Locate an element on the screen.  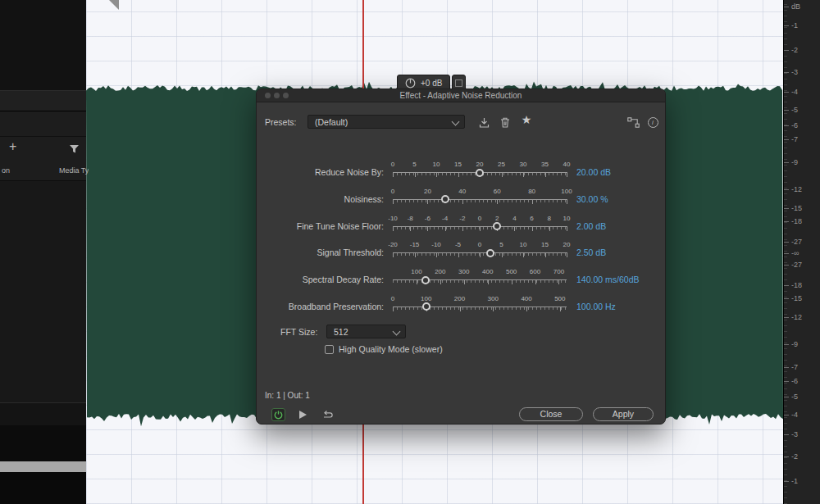
panel-gap is located at coordinates (43, 443).